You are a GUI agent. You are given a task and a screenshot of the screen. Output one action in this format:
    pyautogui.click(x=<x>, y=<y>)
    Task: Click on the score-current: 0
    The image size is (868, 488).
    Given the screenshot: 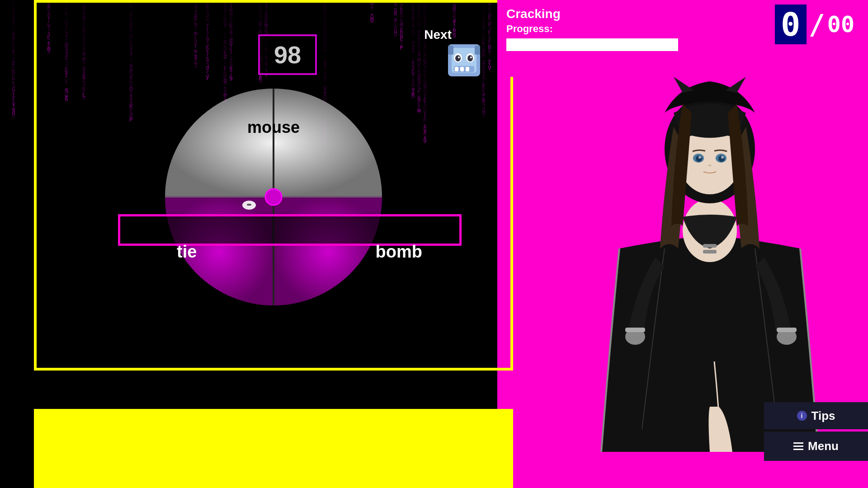 What is the action you would take?
    pyautogui.click(x=791, y=24)
    